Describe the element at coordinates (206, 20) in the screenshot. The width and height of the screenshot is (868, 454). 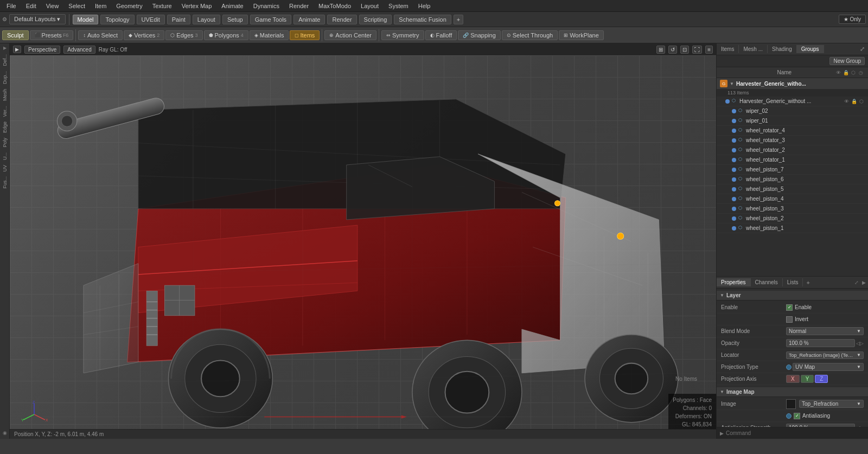
I see `tab-layout: Layout` at that location.